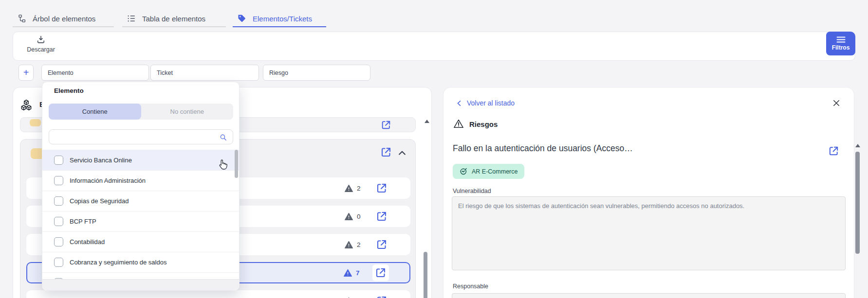 This screenshot has height=298, width=868. I want to click on search-input, so click(141, 137).